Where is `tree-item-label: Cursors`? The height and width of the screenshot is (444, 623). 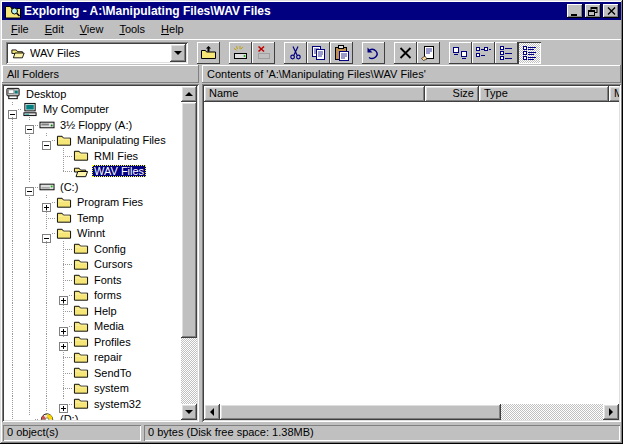
tree-item-label: Cursors is located at coordinates (114, 264).